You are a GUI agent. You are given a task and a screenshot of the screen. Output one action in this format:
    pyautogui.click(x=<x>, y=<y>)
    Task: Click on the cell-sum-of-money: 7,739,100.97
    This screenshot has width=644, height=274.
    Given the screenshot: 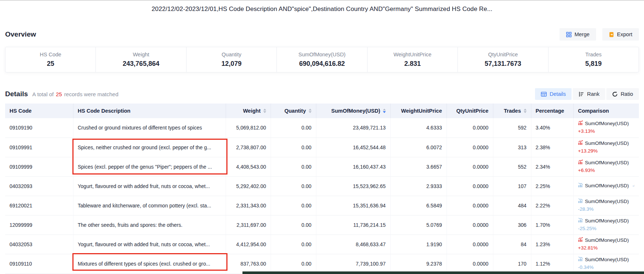 What is the action you would take?
    pyautogui.click(x=353, y=263)
    